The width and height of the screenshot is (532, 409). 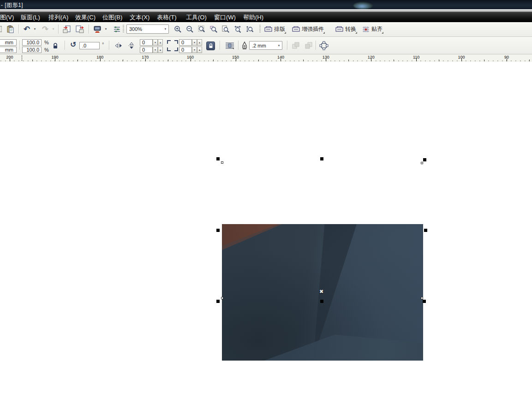 What do you see at coordinates (218, 302) in the screenshot?
I see `selection-handle-bottom-left` at bounding box center [218, 302].